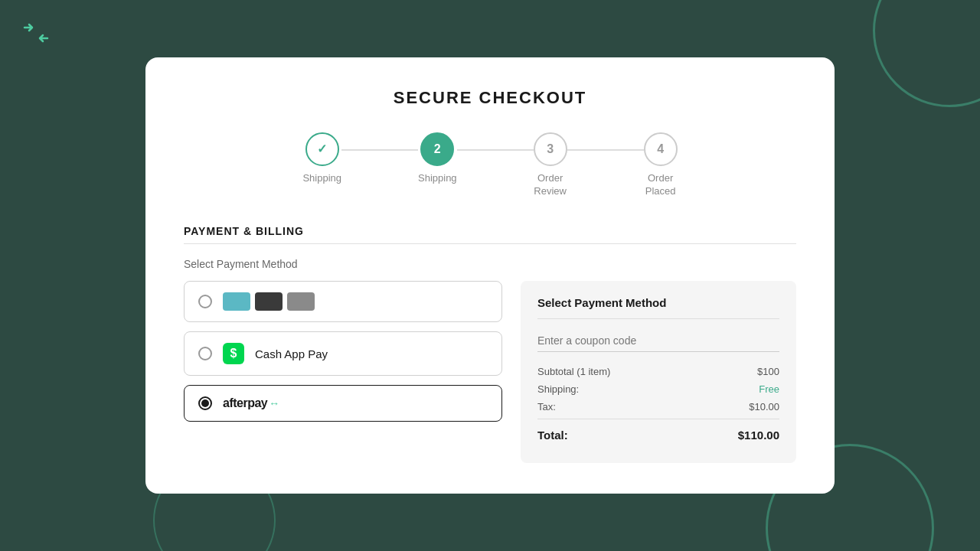 This screenshot has height=551, width=980. Describe the element at coordinates (438, 179) in the screenshot. I see `step-2-label: Shipping` at that location.